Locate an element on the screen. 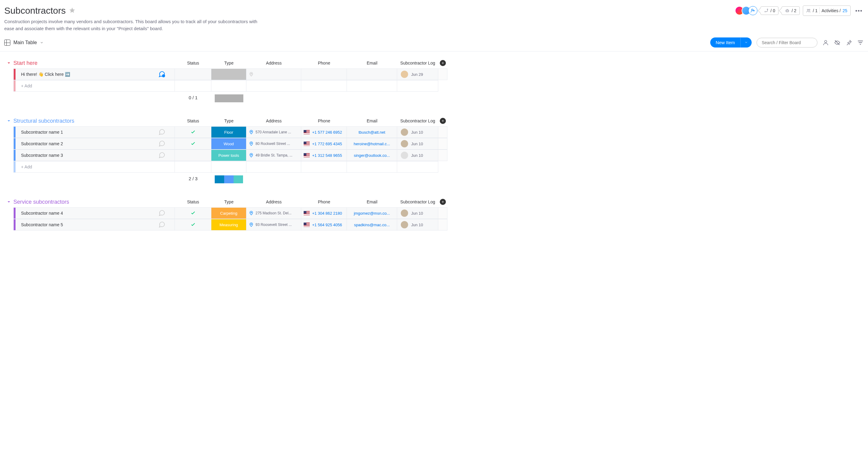 Image resolution: width=868 pixels, height=475 pixels. address-cell: 93 Roosevelt Street ... is located at coordinates (274, 225).